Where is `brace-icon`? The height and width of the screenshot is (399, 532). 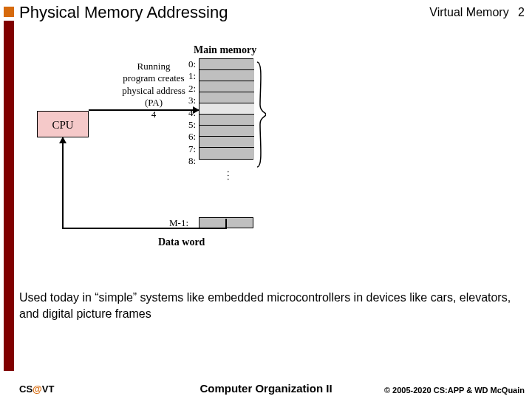 brace-icon is located at coordinates (261, 115).